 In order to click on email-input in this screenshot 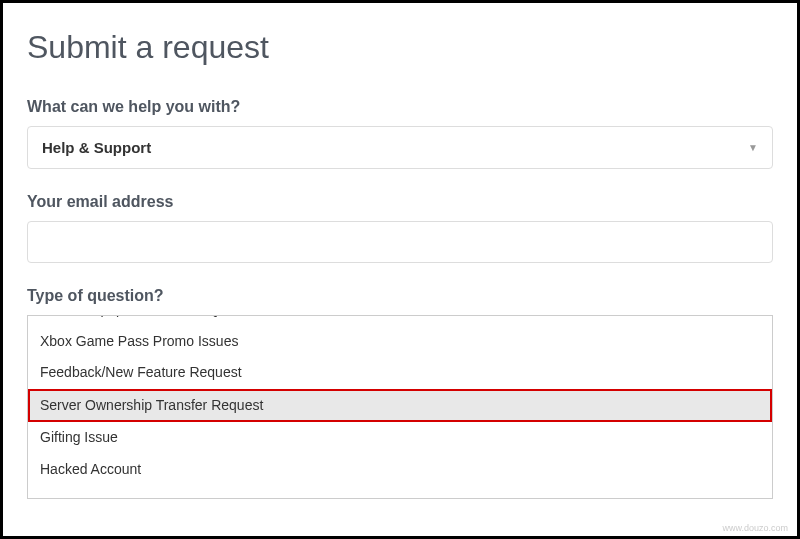, I will do `click(400, 242)`.